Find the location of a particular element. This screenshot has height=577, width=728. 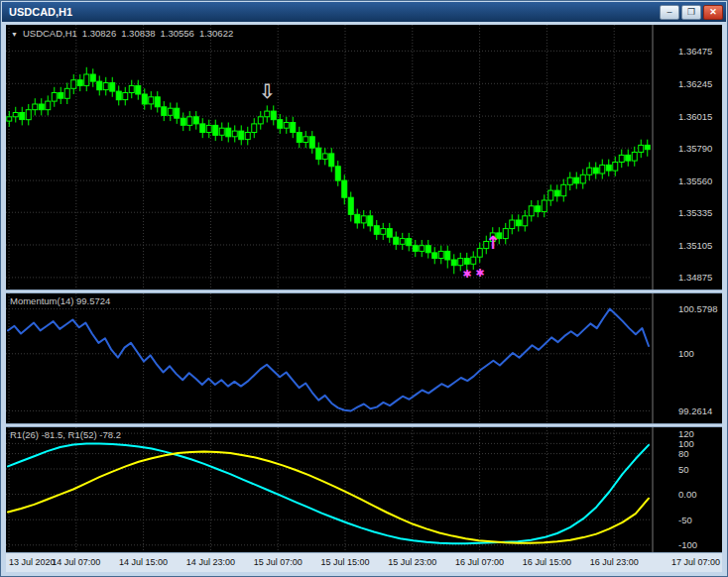

open-value: 1.30826 is located at coordinates (99, 34).